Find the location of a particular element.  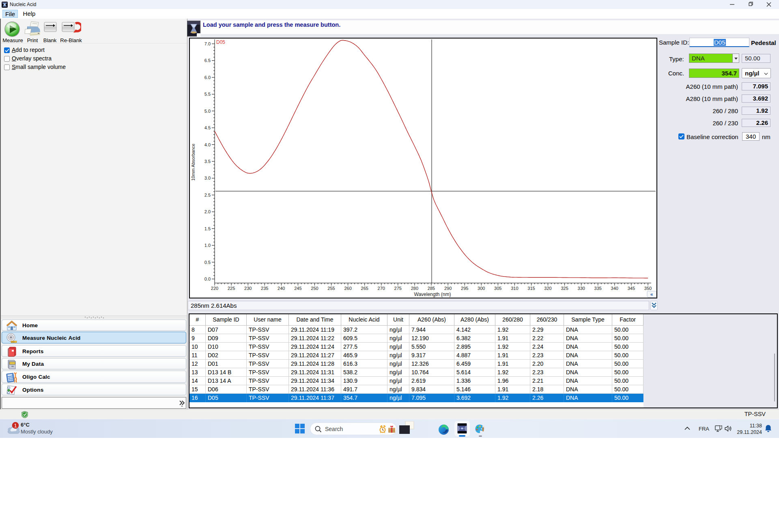

svg-text: 340 is located at coordinates (615, 288).